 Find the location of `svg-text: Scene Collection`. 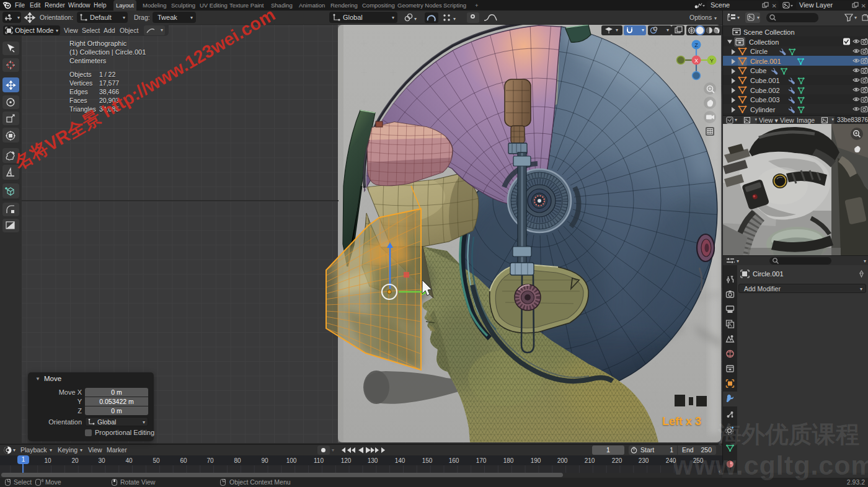

svg-text: Scene Collection is located at coordinates (769, 32).